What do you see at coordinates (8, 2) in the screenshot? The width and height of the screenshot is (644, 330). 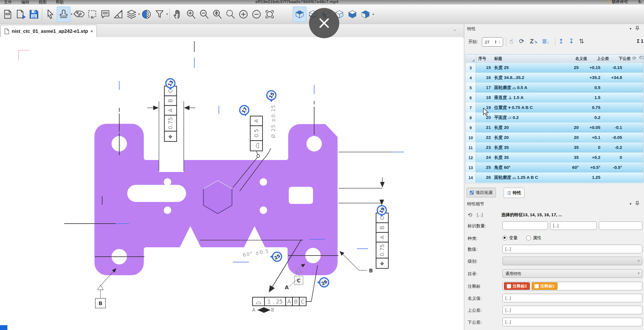 I see `menu-file: 文件` at bounding box center [8, 2].